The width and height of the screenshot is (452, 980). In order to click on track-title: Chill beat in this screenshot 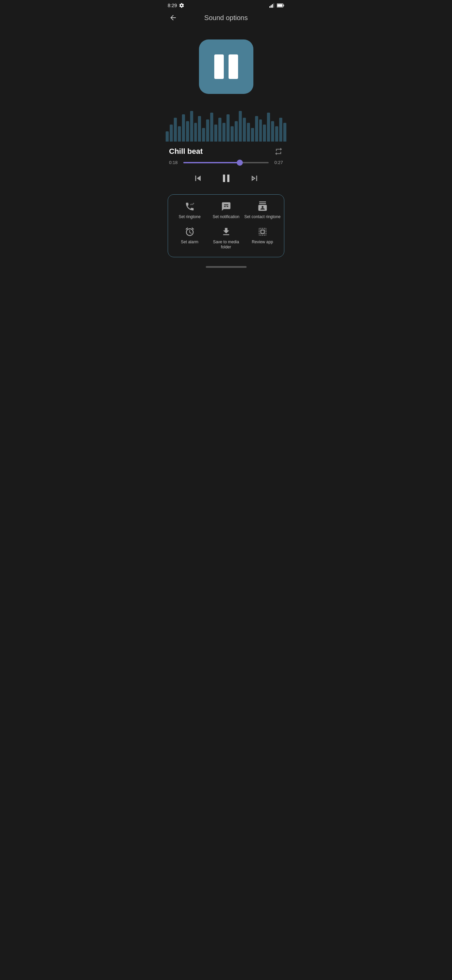, I will do `click(186, 151)`.